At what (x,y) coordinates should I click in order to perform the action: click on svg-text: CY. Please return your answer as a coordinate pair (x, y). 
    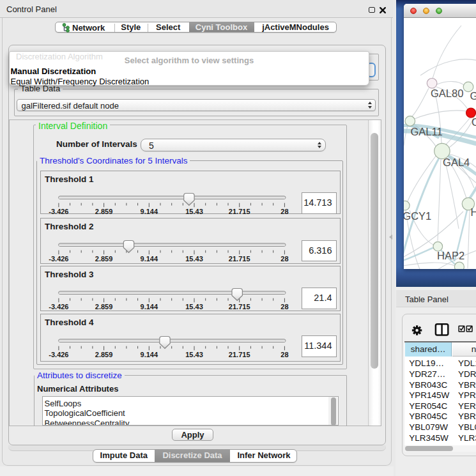
    Looking at the image, I should click on (474, 121).